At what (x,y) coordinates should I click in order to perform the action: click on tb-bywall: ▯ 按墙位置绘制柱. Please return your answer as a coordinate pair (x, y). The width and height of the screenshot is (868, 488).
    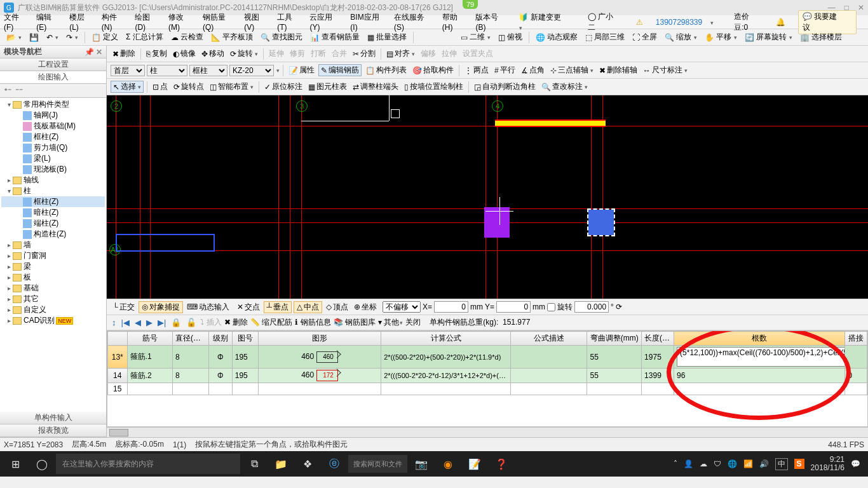
    Looking at the image, I should click on (433, 86).